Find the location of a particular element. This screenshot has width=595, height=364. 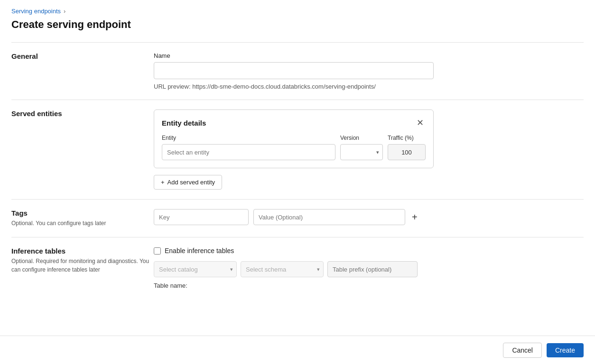

tags-heading: Tags is located at coordinates (83, 213).